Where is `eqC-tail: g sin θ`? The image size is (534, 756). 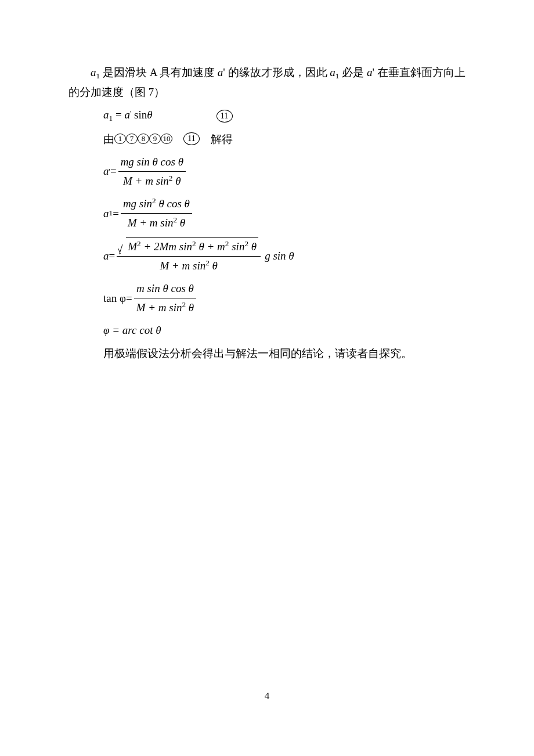
eqC-tail: g sin θ is located at coordinates (280, 255).